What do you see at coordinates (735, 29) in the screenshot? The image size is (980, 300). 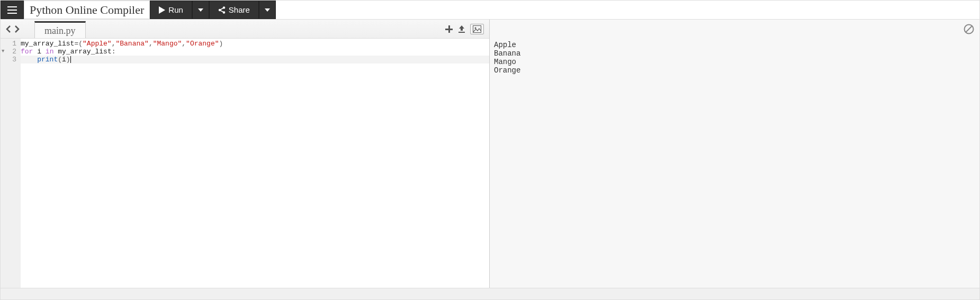 I see `output-toolbar` at bounding box center [735, 29].